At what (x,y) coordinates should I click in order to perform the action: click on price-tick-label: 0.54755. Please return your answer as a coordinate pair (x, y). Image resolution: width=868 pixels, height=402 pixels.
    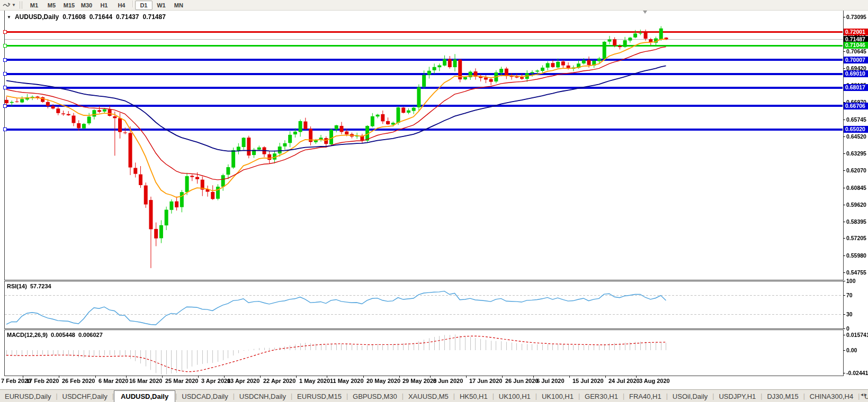
    Looking at the image, I should click on (857, 272).